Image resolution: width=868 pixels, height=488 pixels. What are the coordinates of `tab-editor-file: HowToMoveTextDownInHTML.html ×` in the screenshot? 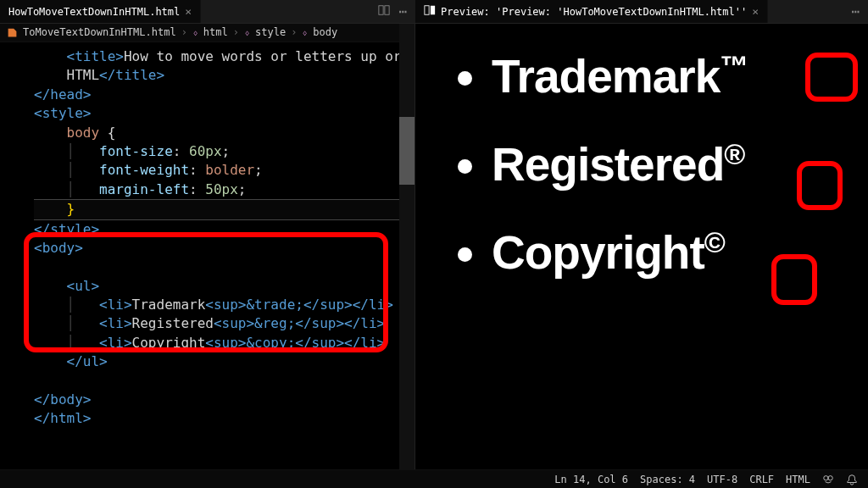 It's located at (100, 12).